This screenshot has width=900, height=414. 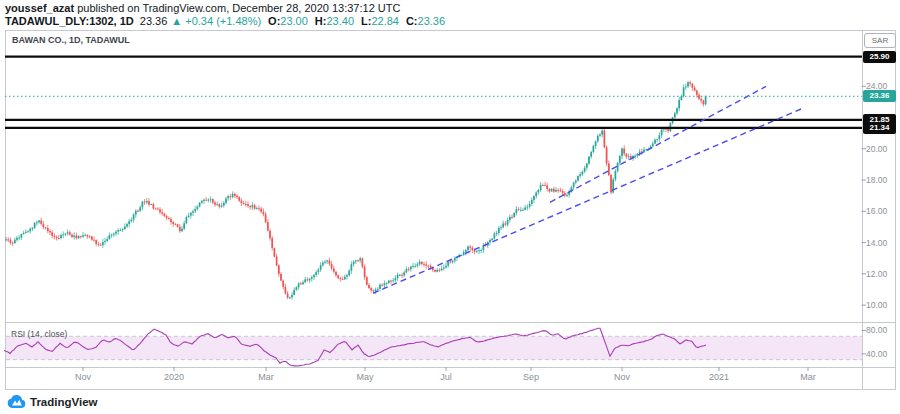 I want to click on rsi-band, so click(x=434, y=348).